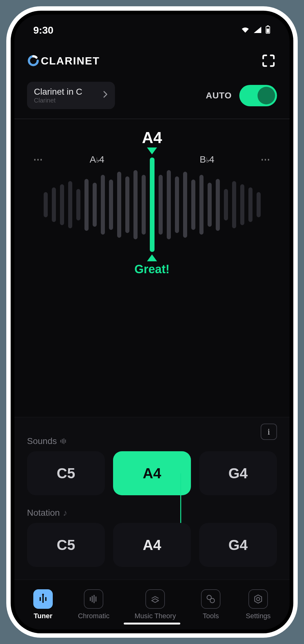 This screenshot has height=644, width=304. Describe the element at coordinates (152, 513) in the screenshot. I see `notation-section-label: Notation ♪` at that location.